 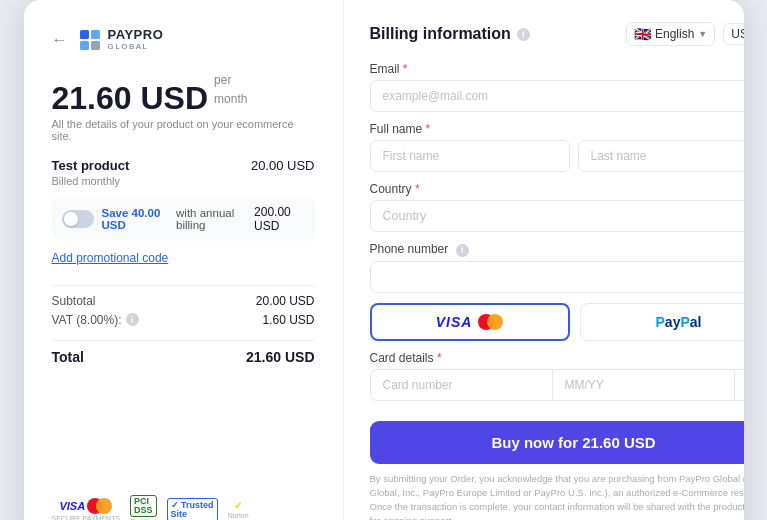 What do you see at coordinates (184, 219) in the screenshot?
I see `toggle-row: Save 40.00 USD with annual billing 200.0…` at bounding box center [184, 219].